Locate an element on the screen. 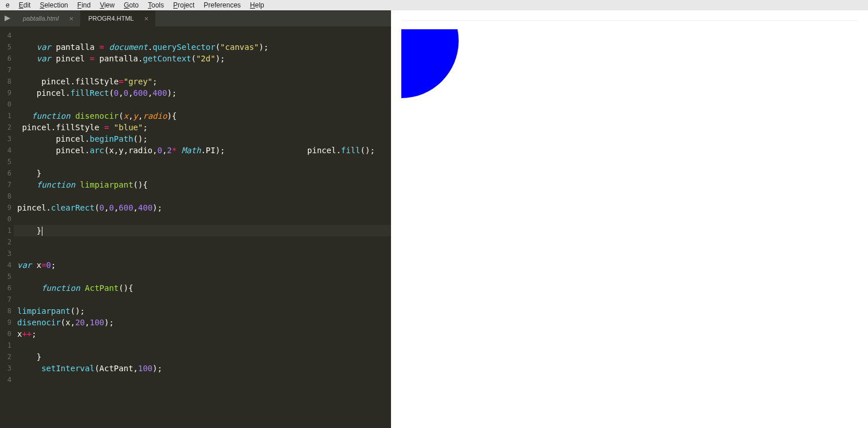 The height and width of the screenshot is (428, 868). play-icon is located at coordinates (7, 18).